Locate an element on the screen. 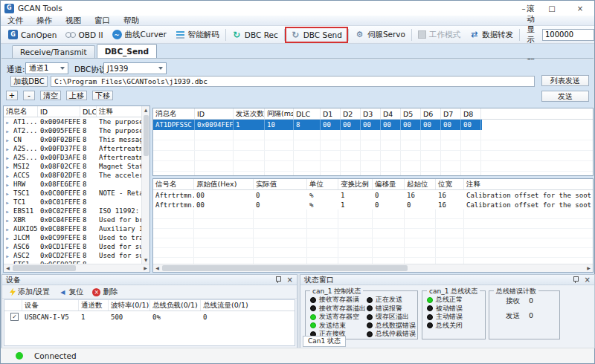 This screenshot has height=364, width=595. menu-item: 帮助 is located at coordinates (131, 21).